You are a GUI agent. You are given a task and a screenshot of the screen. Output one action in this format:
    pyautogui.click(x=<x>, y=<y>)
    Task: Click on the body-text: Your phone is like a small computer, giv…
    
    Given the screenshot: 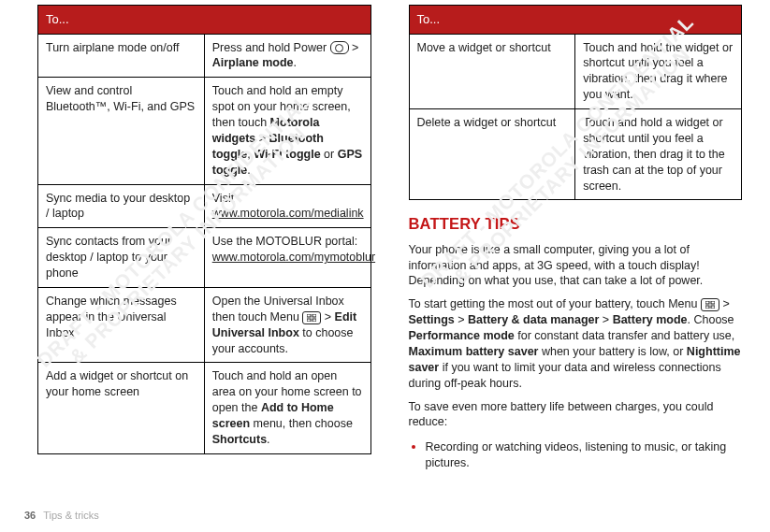 What is the action you would take?
    pyautogui.click(x=576, y=266)
    